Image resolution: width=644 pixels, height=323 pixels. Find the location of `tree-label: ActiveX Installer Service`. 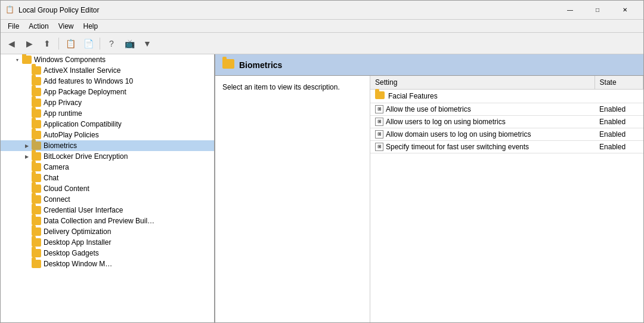

tree-label: ActiveX Installer Service is located at coordinates (82, 70).